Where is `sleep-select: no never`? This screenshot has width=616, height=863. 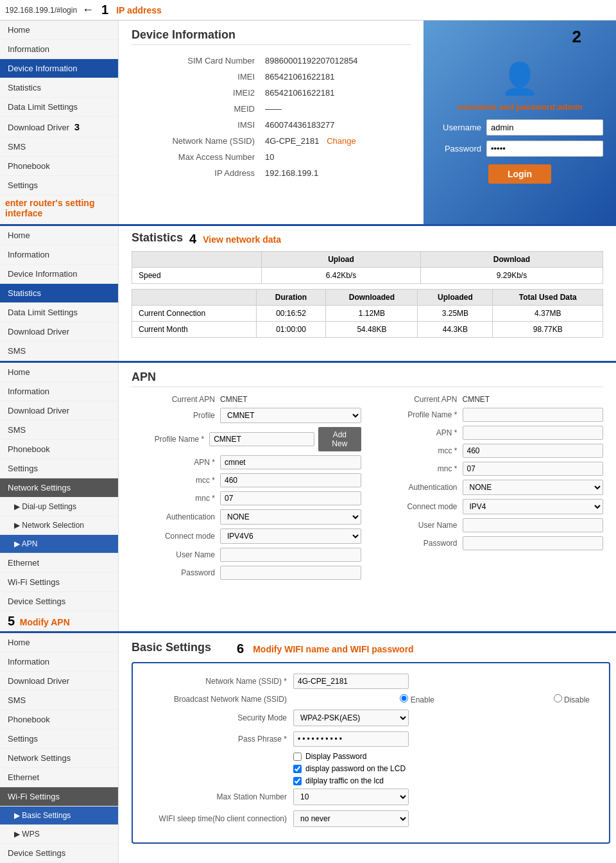
sleep-select: no never is located at coordinates (351, 819).